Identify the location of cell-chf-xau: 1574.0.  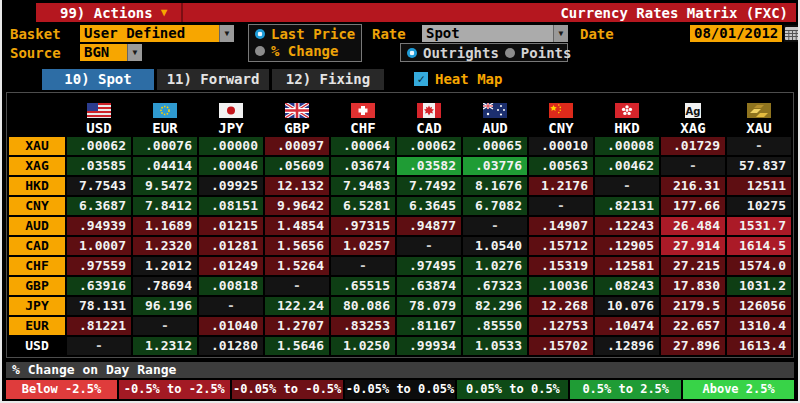
(759, 266).